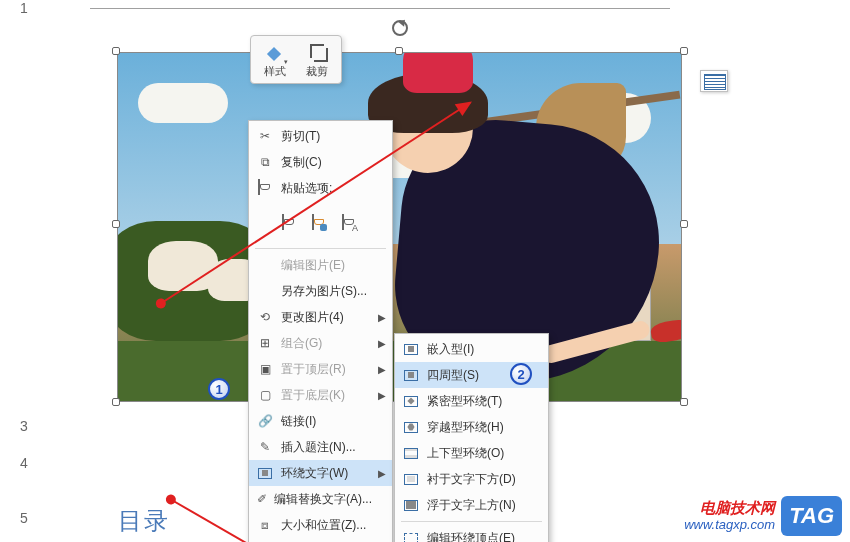 The height and width of the screenshot is (542, 850). What do you see at coordinates (684, 402) in the screenshot?
I see `resize-handle-br` at bounding box center [684, 402].